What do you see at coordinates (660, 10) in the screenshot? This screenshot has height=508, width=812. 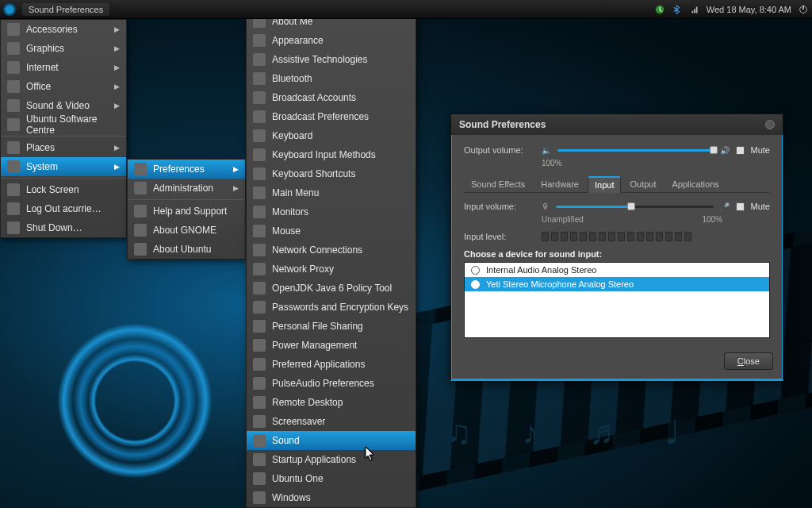 I see `update-icon` at bounding box center [660, 10].